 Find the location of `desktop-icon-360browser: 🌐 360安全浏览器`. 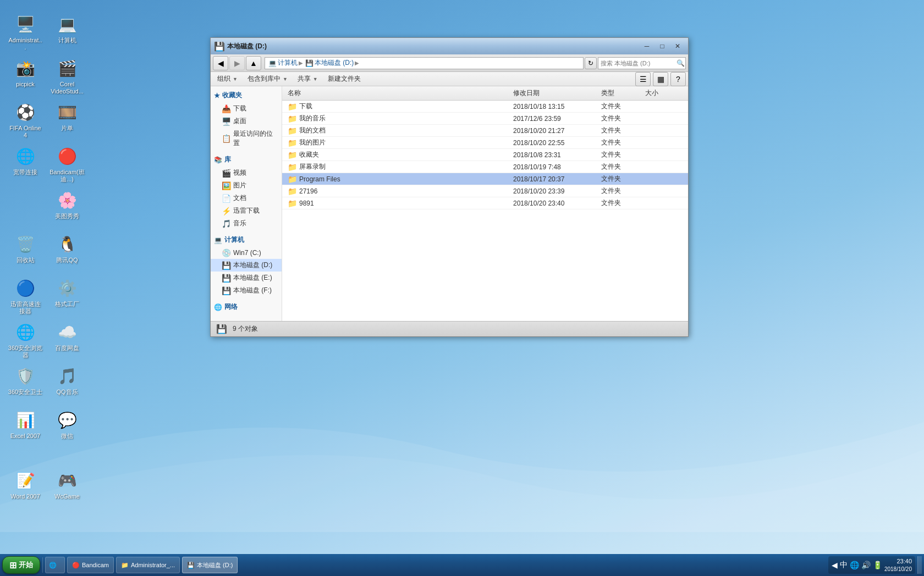

desktop-icon-360browser: 🌐 360安全浏览器 is located at coordinates (25, 340).